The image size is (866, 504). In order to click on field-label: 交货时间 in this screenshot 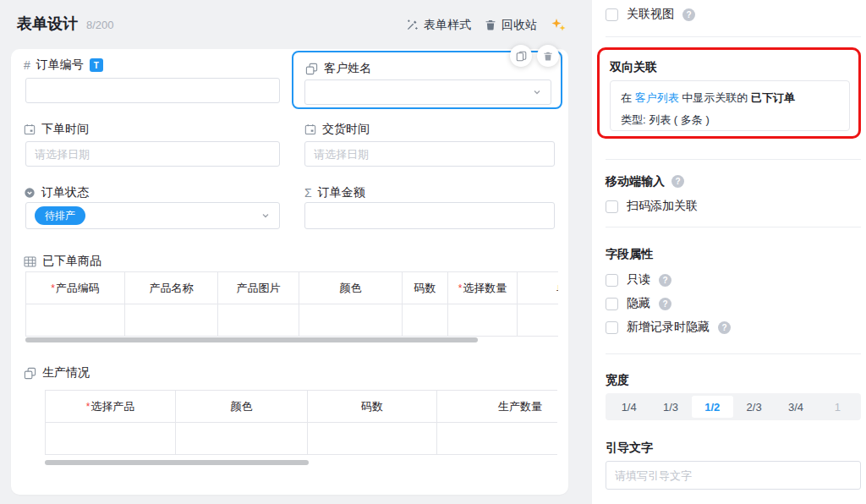, I will do `click(346, 129)`.